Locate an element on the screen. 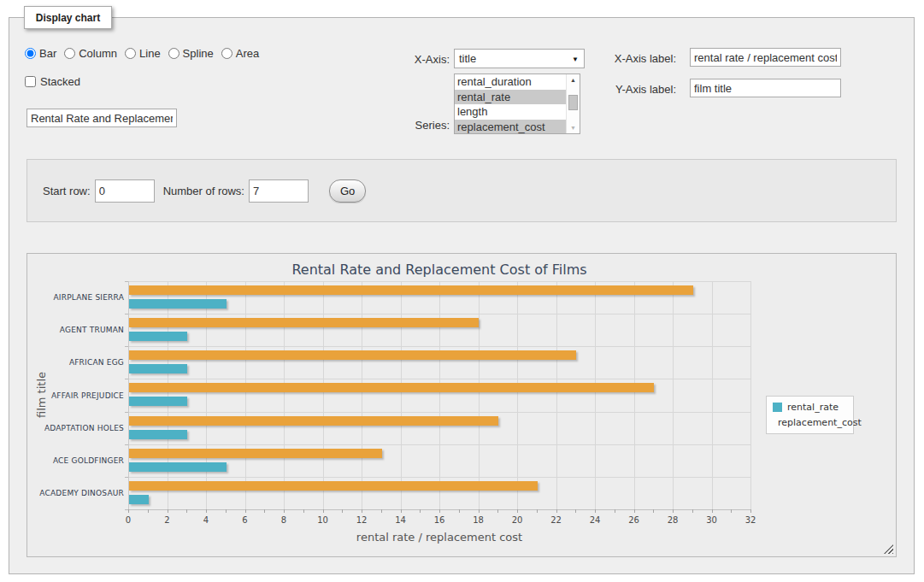  chart-type-options: BarColumnLineSplineArea is located at coordinates (142, 53).